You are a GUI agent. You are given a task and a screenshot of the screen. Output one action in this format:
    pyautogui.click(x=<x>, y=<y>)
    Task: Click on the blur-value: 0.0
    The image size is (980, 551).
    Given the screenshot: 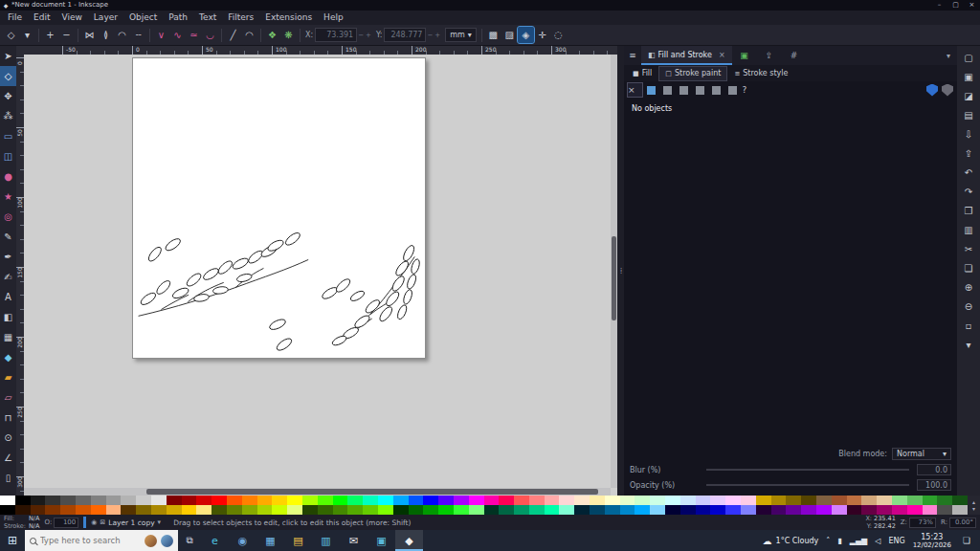 What is the action you would take?
    pyautogui.click(x=934, y=470)
    